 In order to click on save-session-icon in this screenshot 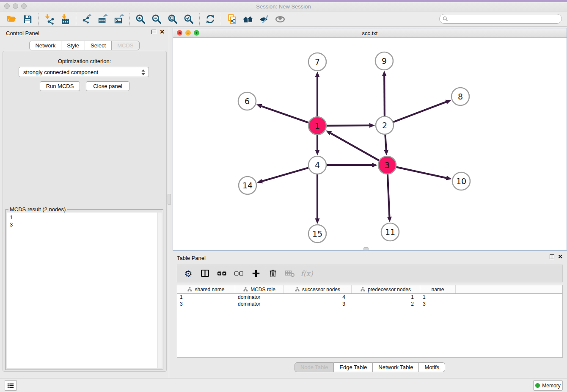, I will do `click(28, 19)`.